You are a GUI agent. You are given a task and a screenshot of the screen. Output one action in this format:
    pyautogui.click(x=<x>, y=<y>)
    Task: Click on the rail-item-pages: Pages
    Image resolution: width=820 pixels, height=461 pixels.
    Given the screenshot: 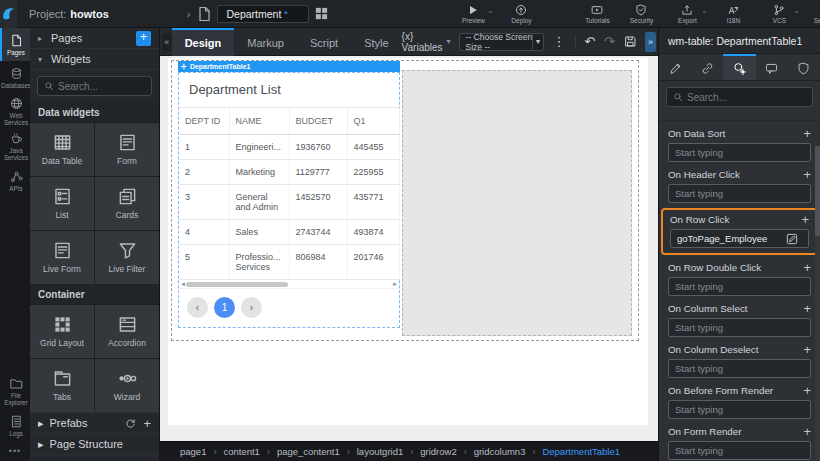 What is the action you would take?
    pyautogui.click(x=15, y=44)
    